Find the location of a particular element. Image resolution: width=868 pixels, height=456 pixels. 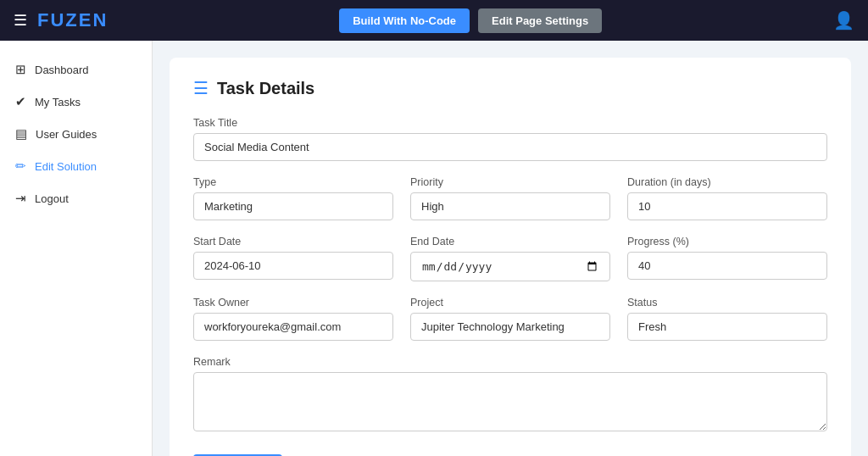

row-owner-project-status: Task Owner Project Status is located at coordinates (510, 326).